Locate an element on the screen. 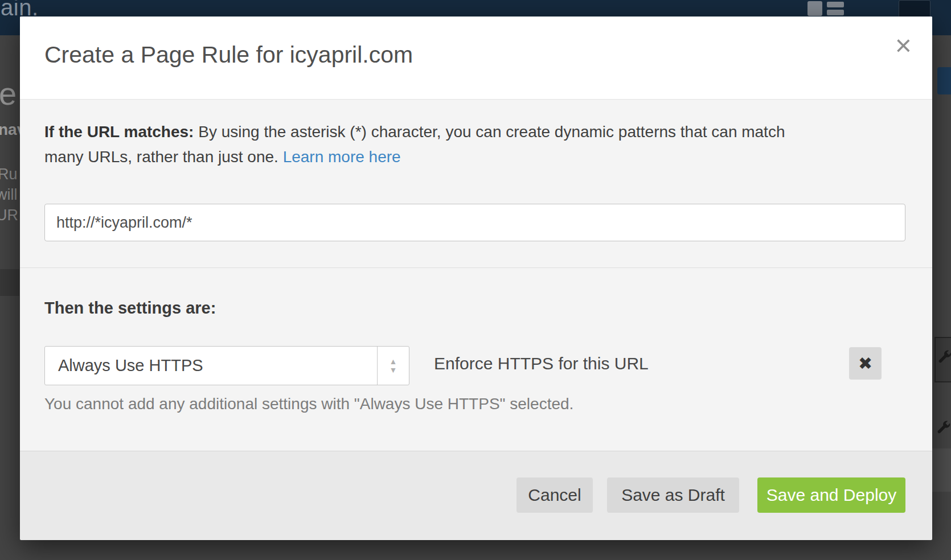 This screenshot has height=560, width=951. background-table-header-fragment is located at coordinates (10, 282).